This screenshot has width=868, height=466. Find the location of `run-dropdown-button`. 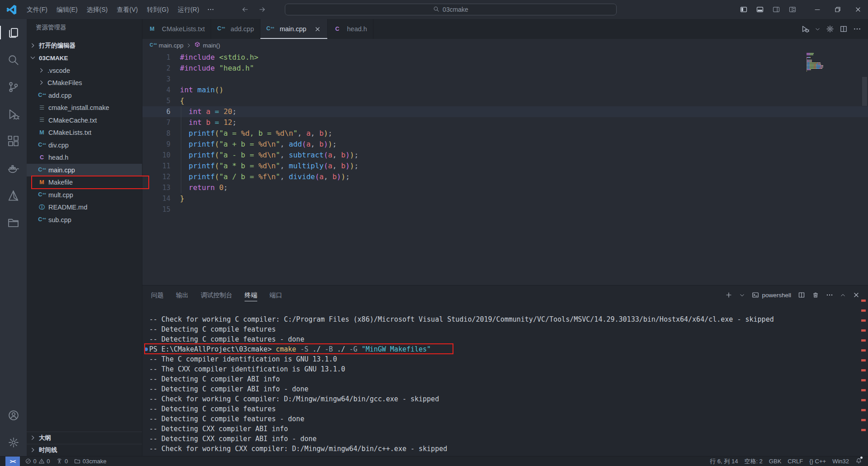

run-dropdown-button is located at coordinates (817, 29).